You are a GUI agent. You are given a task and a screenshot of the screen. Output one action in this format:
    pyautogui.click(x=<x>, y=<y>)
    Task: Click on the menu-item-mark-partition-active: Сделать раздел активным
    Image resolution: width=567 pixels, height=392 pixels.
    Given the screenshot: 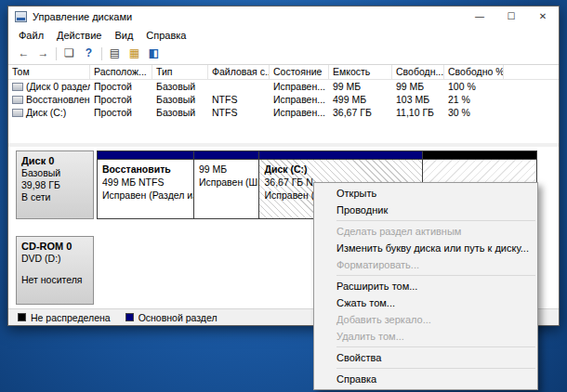 What is the action you would take?
    pyautogui.click(x=426, y=231)
    